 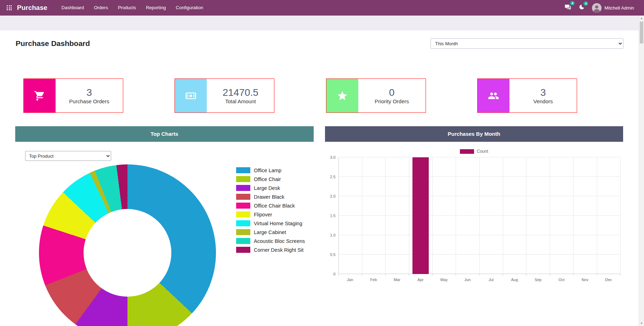 What do you see at coordinates (127, 253) in the screenshot?
I see `donut-hole` at bounding box center [127, 253].